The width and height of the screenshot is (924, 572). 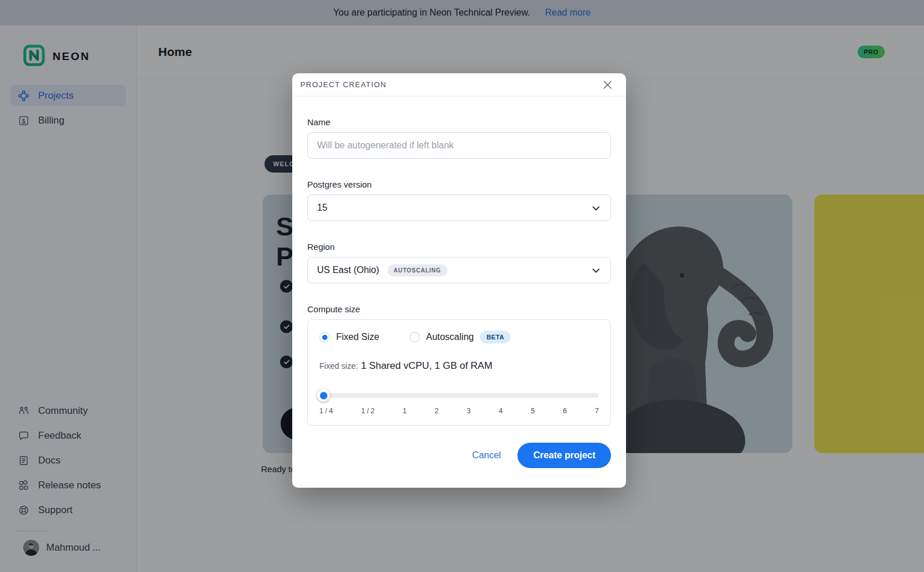 What do you see at coordinates (322, 208) in the screenshot?
I see `postgres-version-value: 15` at bounding box center [322, 208].